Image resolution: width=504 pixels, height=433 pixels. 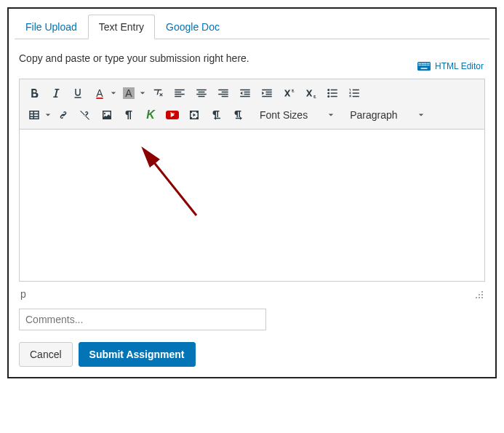 I want to click on subscript-button, so click(x=311, y=93).